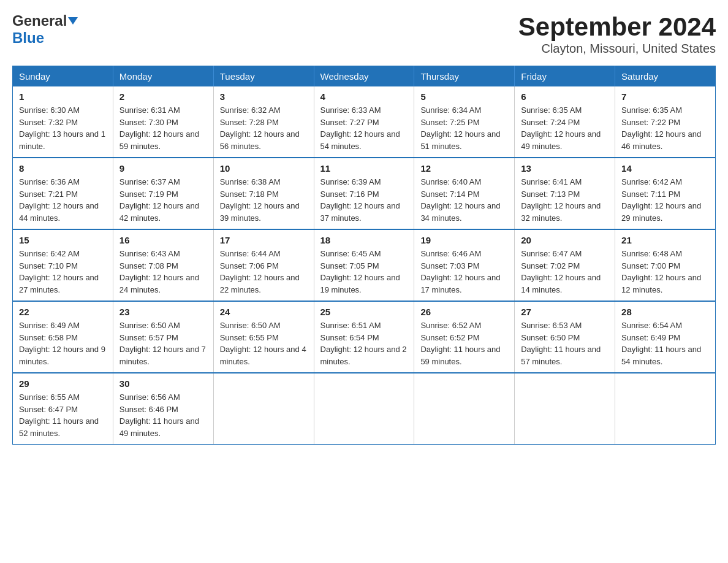 This screenshot has width=728, height=563. I want to click on calendar-day-cell: 18 Sunrise: 6:45 AM Sunset: 7:05 PM Dayl…, so click(364, 265).